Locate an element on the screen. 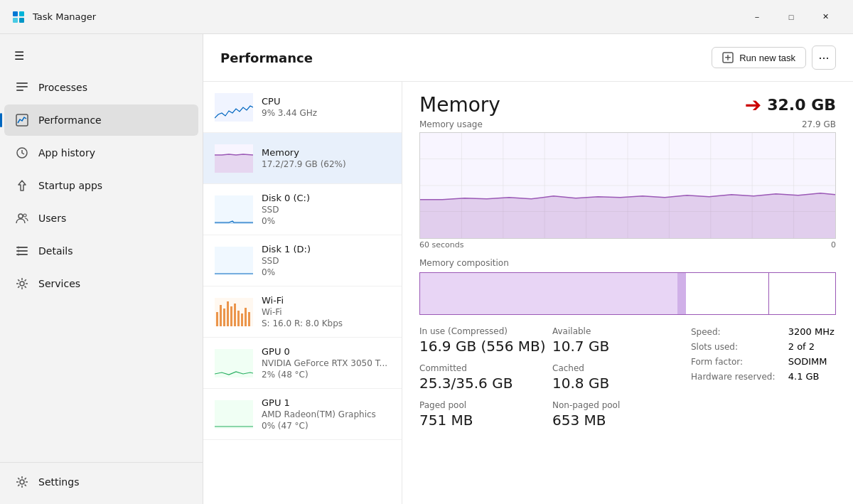 This screenshot has width=853, height=504. cached-value: 10.8 GB is located at coordinates (616, 383).